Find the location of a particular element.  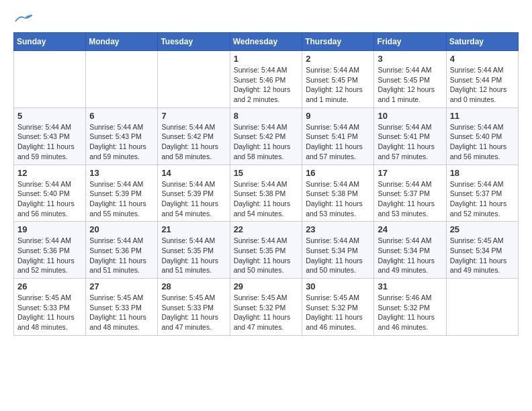

calendar-cell: 5Sunrise: 5:44 AM Sunset: 5:43 PM Daylig… is located at coordinates (50, 136).